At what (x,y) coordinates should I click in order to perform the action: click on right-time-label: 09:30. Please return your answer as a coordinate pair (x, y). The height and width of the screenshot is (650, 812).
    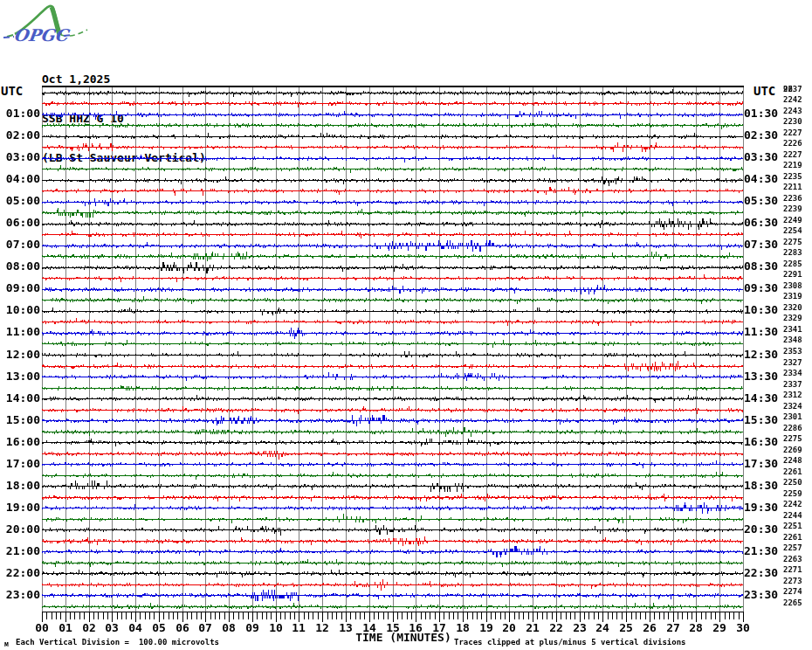
    Looking at the image, I should click on (764, 288).